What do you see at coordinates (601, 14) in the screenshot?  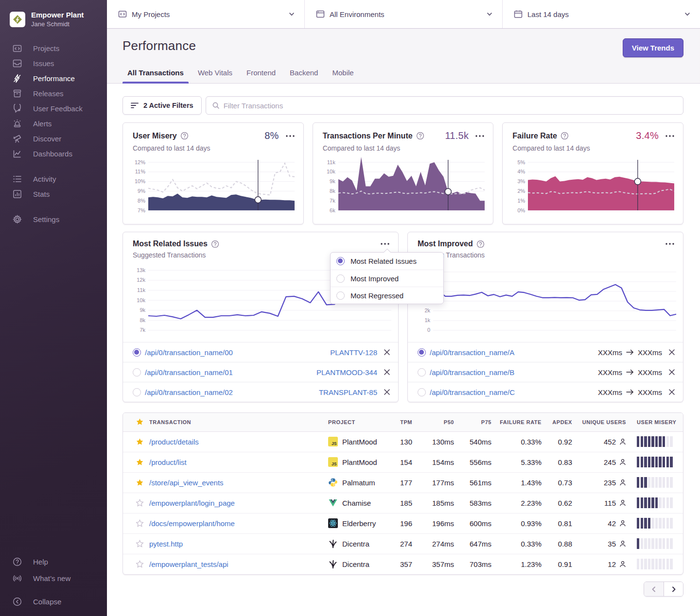 I see `daterange-selector: Last 14 days` at bounding box center [601, 14].